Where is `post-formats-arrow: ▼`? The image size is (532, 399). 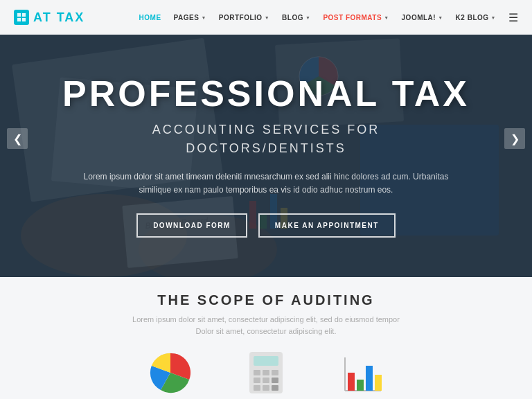
post-formats-arrow: ▼ is located at coordinates (387, 18).